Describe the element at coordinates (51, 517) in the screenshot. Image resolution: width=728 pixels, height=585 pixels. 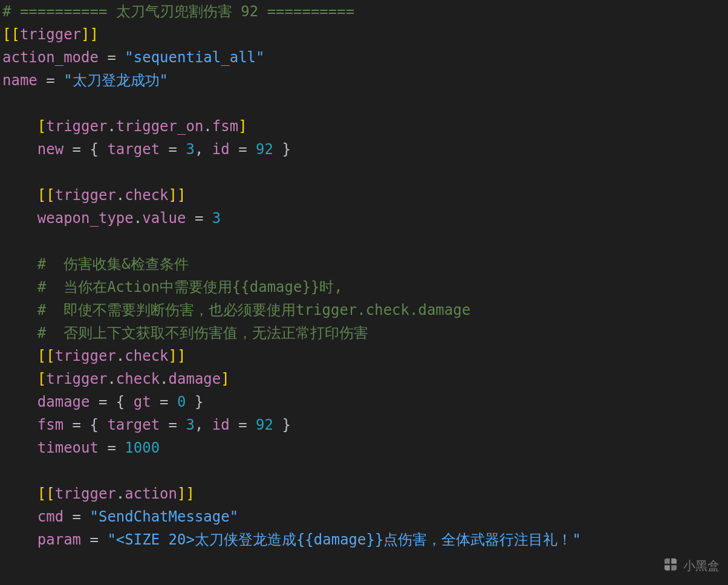
I see `code-token: cmd` at that location.